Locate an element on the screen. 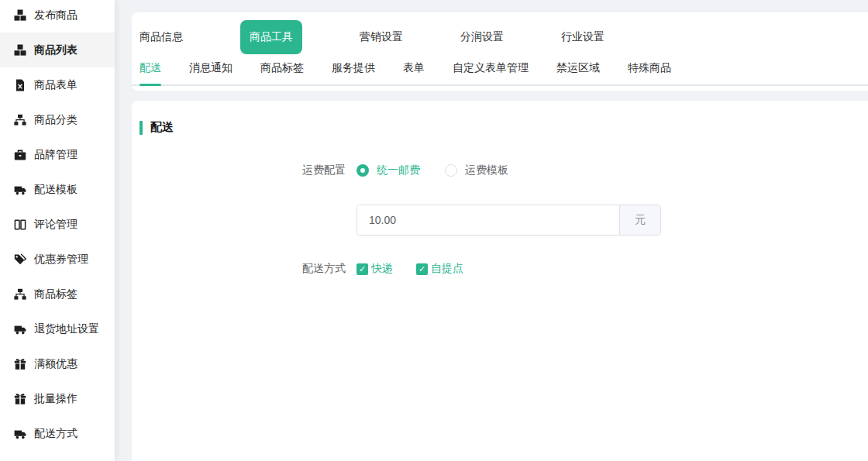 This screenshot has height=461, width=868. subtab-special-products: 特殊商品 is located at coordinates (649, 73).